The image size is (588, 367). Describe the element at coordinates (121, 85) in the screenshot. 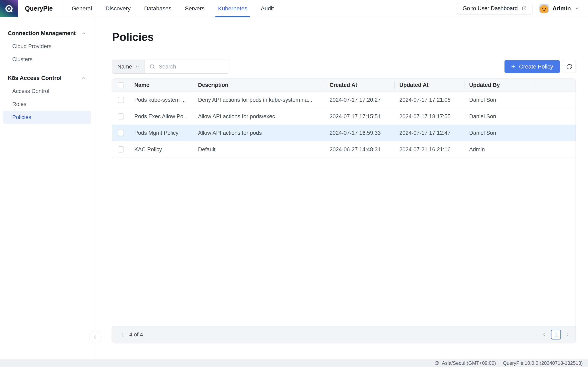

I see `select-all-cell` at that location.